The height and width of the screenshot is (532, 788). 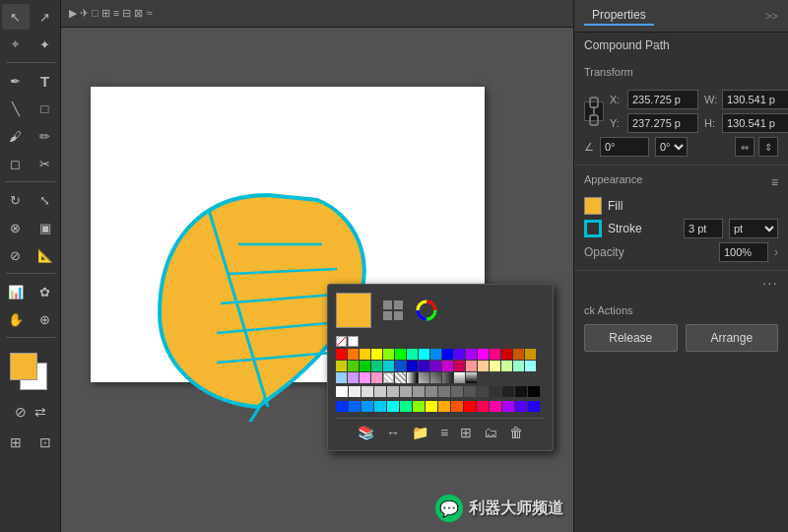 I want to click on transform-constraints-icon, so click(x=594, y=111).